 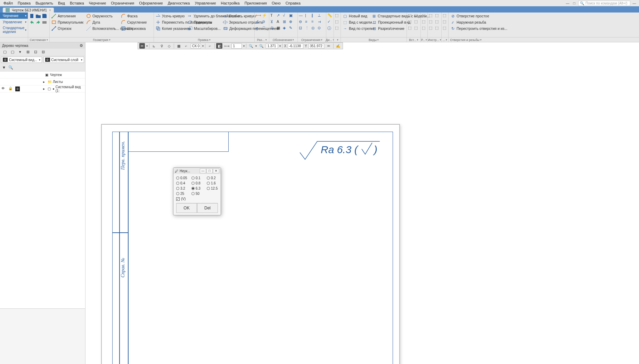 What do you see at coordinates (67, 16) in the screenshot?
I see `cmd-autoline: Автолиния` at bounding box center [67, 16].